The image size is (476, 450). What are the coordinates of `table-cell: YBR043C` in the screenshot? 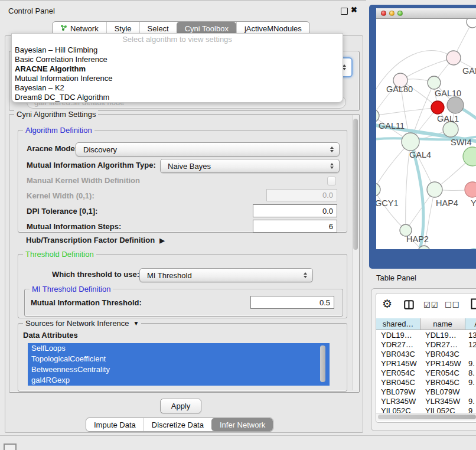 It's located at (443, 354).